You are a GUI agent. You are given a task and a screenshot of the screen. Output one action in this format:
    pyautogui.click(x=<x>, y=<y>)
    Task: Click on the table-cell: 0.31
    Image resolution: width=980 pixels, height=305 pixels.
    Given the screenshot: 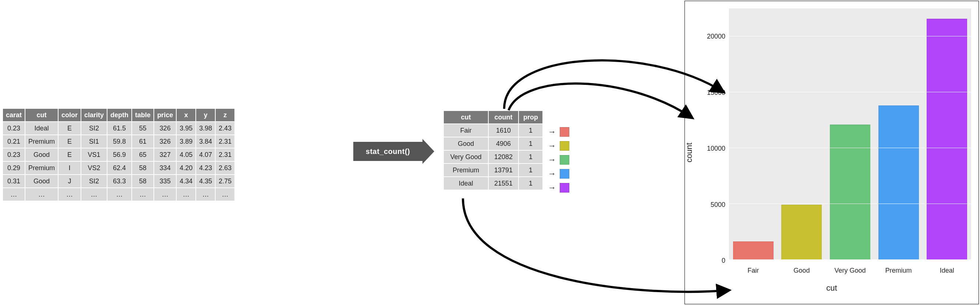 What is the action you would take?
    pyautogui.click(x=14, y=181)
    